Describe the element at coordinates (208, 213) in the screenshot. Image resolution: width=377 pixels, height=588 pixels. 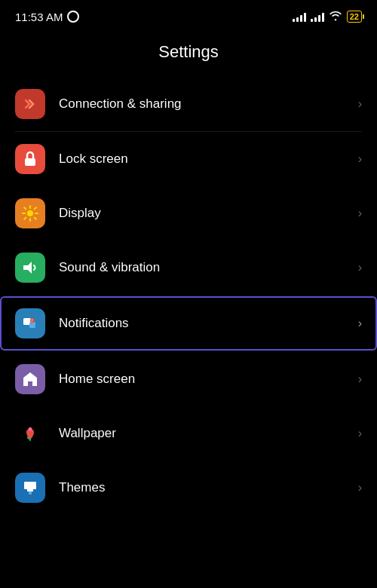
I see `display-label: Display` at that location.